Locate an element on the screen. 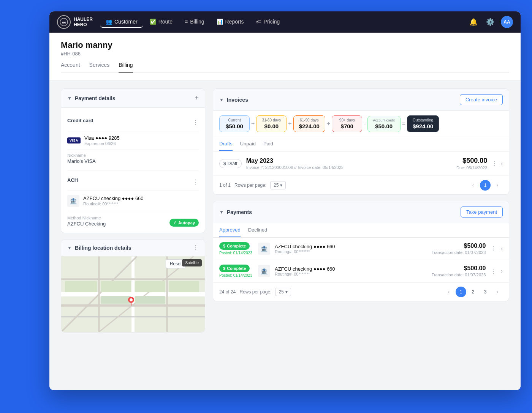 Image resolution: width=532 pixels, height=413 pixels. dollar-icon: $ is located at coordinates (225, 164).